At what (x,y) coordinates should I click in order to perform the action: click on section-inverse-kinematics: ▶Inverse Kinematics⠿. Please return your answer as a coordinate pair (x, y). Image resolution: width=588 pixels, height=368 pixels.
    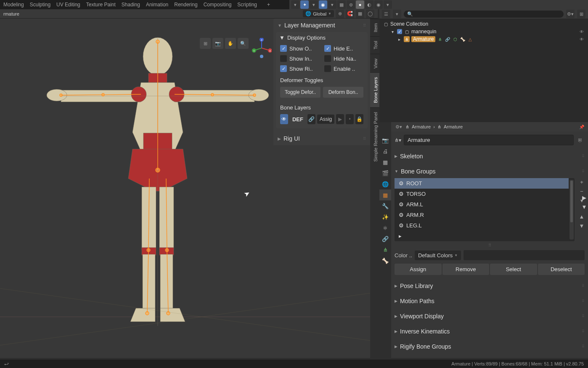
    Looking at the image, I should click on (490, 331).